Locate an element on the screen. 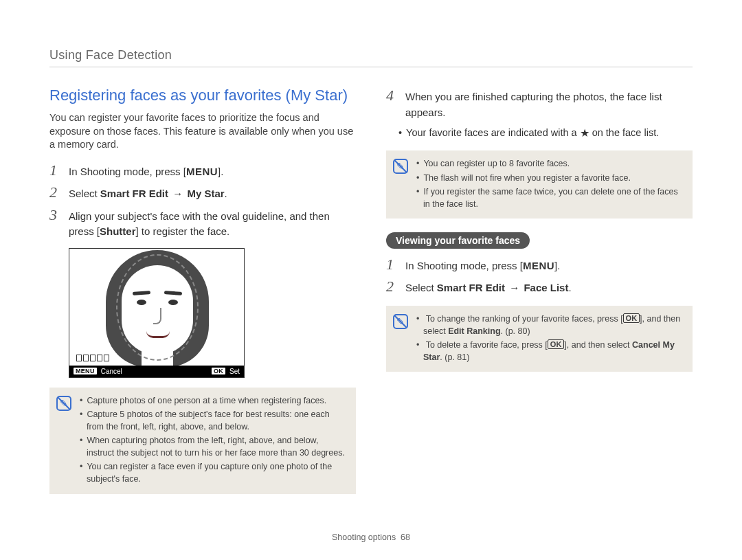 The width and height of the screenshot is (742, 560). step-text: ] to register the face. is located at coordinates (183, 231).